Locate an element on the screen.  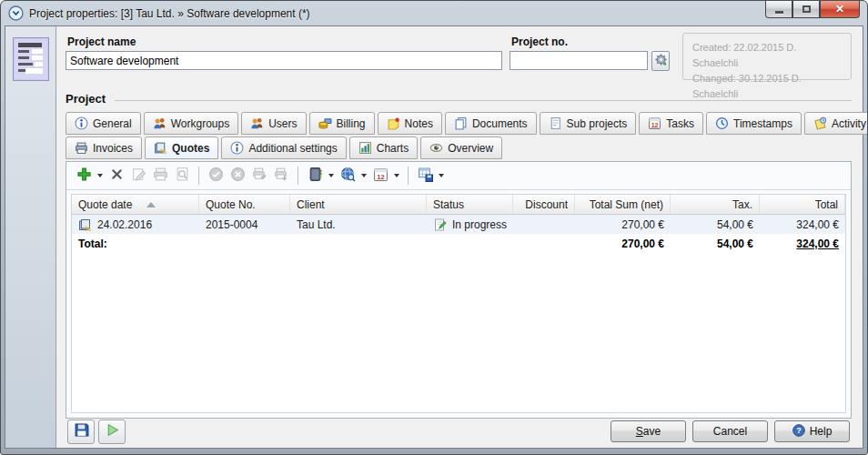
cell-status: In progress is located at coordinates (469, 224).